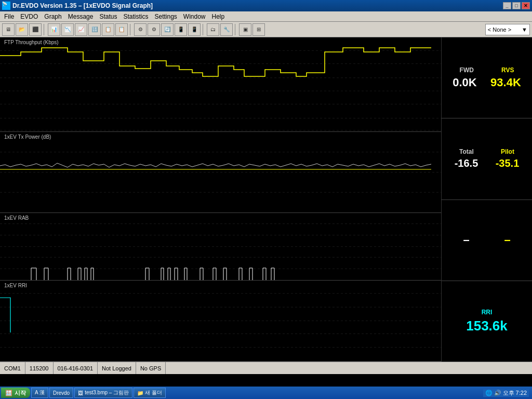 This screenshot has width=532, height=399. What do you see at coordinates (54, 30) in the screenshot?
I see `toolbar-btn-3: 📊` at bounding box center [54, 30].